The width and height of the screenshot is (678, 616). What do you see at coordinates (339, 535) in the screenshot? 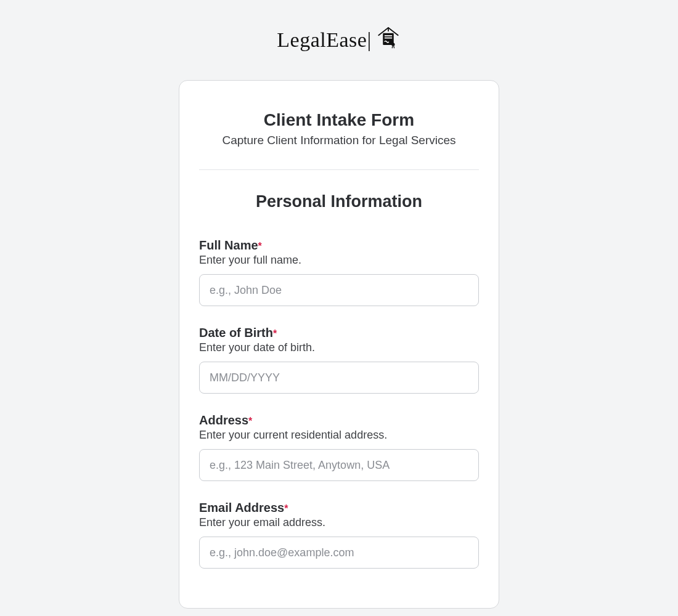
I see `field-email: Email Address* Enter your email address.` at bounding box center [339, 535].